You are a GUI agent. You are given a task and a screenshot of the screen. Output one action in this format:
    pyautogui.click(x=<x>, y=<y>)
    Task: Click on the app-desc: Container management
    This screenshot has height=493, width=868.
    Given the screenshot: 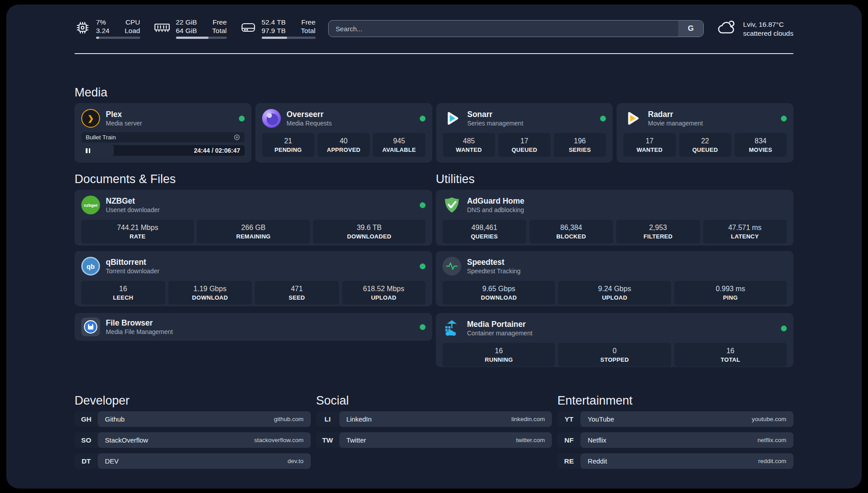 What is the action you would take?
    pyautogui.click(x=500, y=333)
    